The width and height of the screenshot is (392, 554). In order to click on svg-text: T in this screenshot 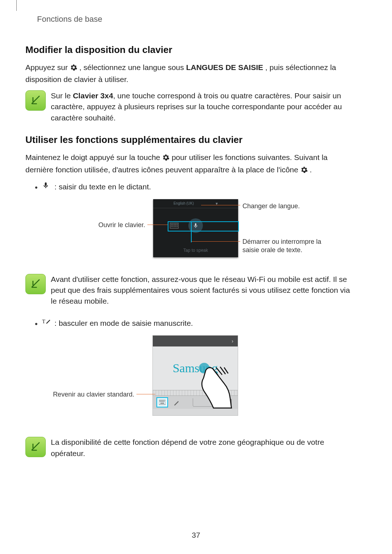, I will do `click(44, 321)`.